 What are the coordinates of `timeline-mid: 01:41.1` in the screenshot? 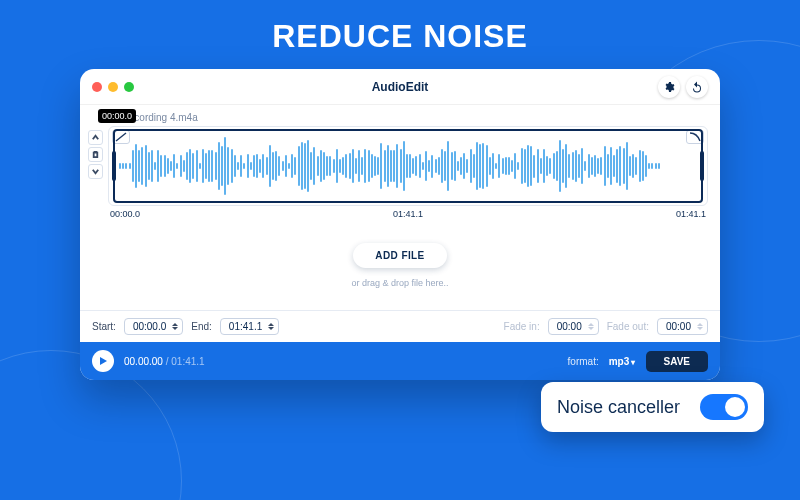 It's located at (408, 214).